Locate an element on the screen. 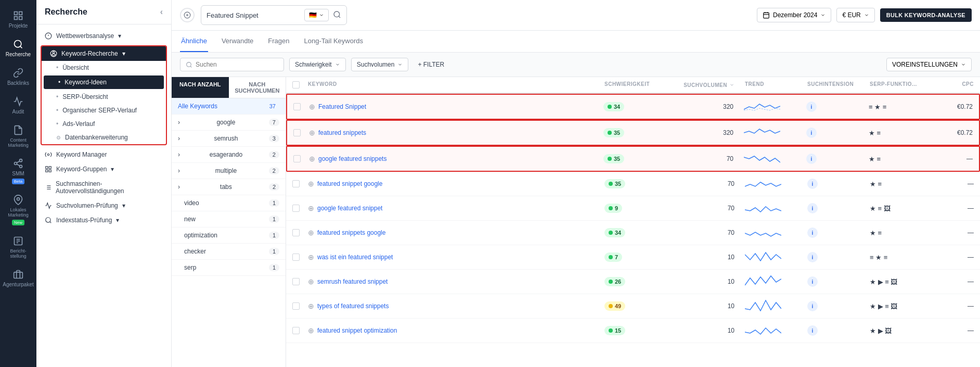 Image resolution: width=980 pixels, height=367 pixels. sidebar-item-indexstatus: Indexstatus-Prüfung ▾ is located at coordinates (104, 220).